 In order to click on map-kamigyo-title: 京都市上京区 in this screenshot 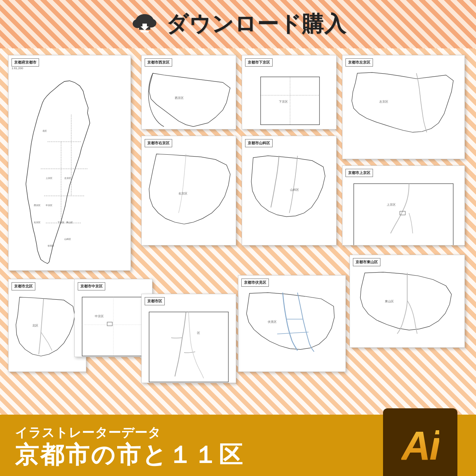, I will do `click(359, 173)`.